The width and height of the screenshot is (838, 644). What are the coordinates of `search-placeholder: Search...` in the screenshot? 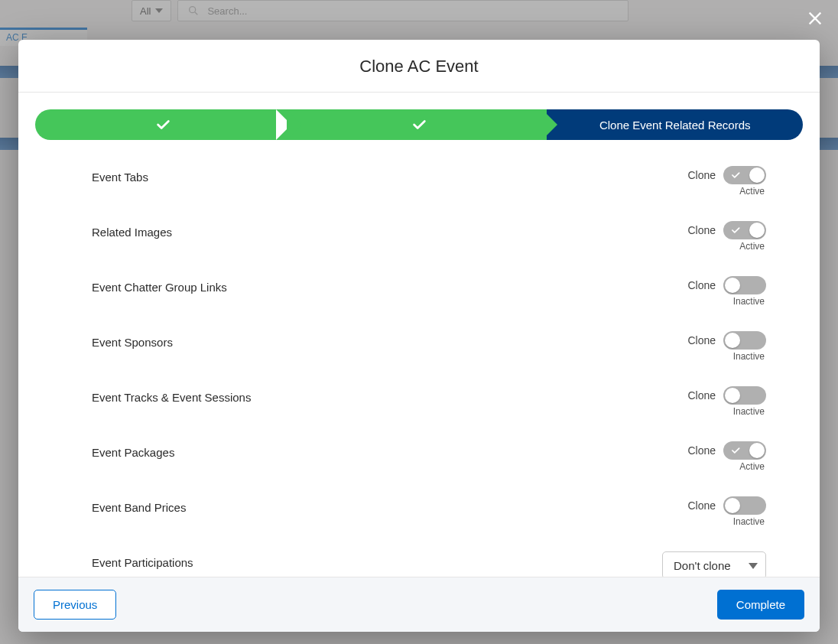 It's located at (227, 11).